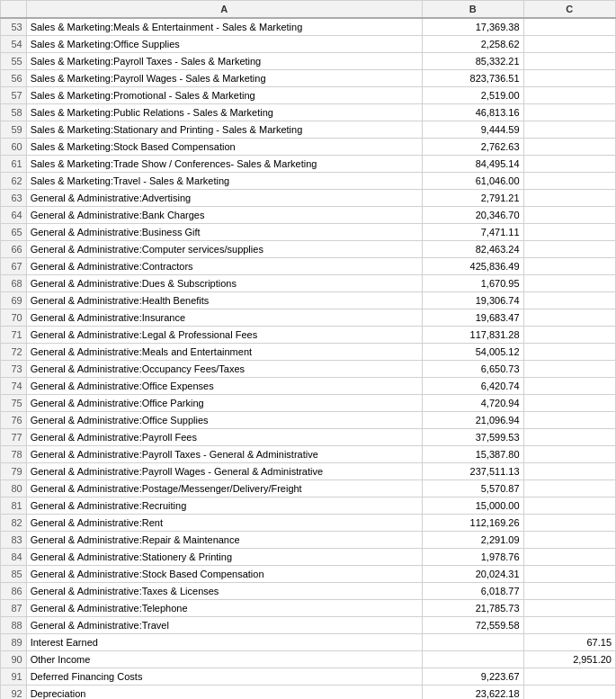 This screenshot has width=616, height=699. I want to click on row-number: 61, so click(14, 164).